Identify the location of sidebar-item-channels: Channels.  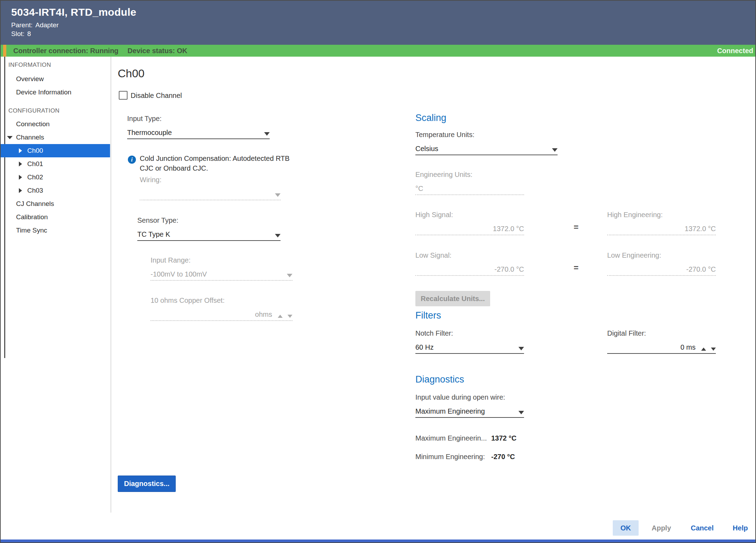
(55, 137).